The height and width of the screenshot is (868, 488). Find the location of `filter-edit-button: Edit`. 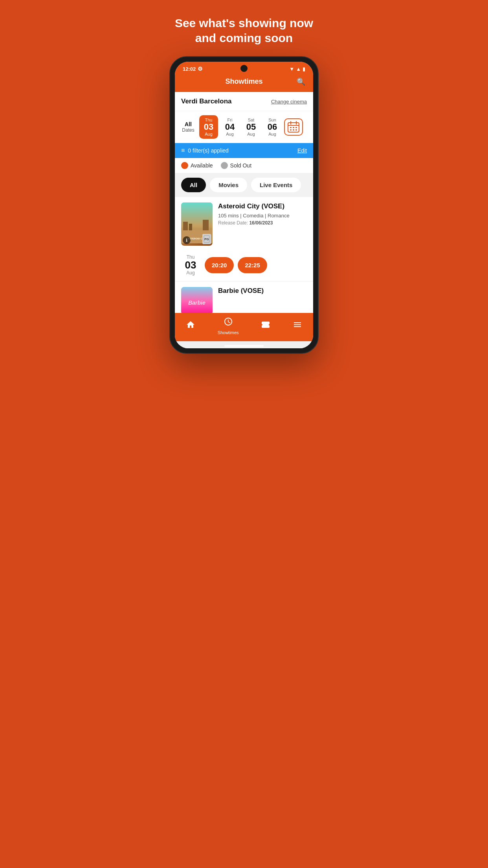

filter-edit-button: Edit is located at coordinates (302, 151).